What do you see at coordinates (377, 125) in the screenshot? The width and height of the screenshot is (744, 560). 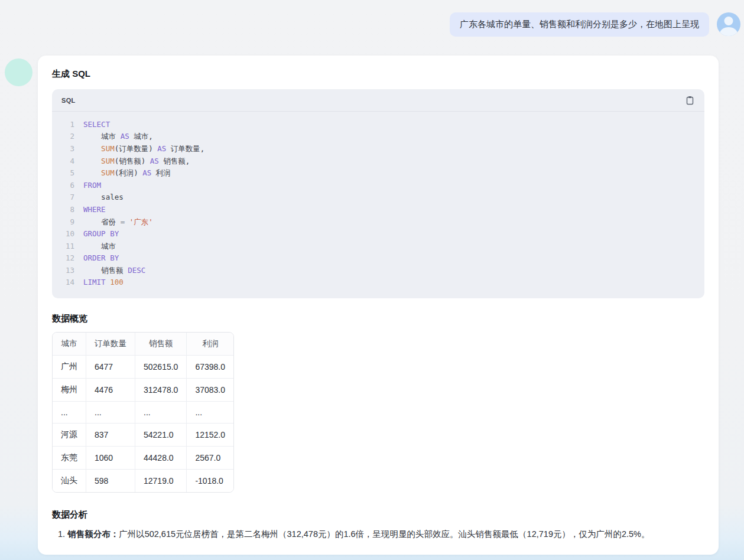 I see `sql-code-line: 1SELECT` at bounding box center [377, 125].